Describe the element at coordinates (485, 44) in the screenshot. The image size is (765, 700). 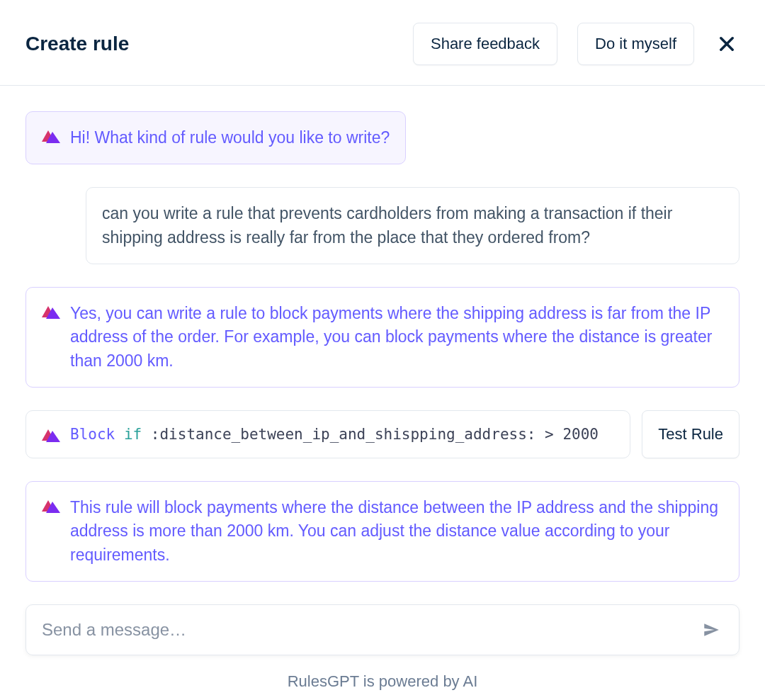
I see `share-feedback-button: Share feedback` at that location.